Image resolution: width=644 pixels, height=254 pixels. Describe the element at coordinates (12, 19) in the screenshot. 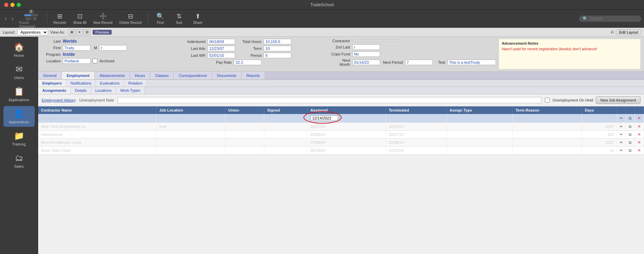

I see `forward-button: ›` at that location.